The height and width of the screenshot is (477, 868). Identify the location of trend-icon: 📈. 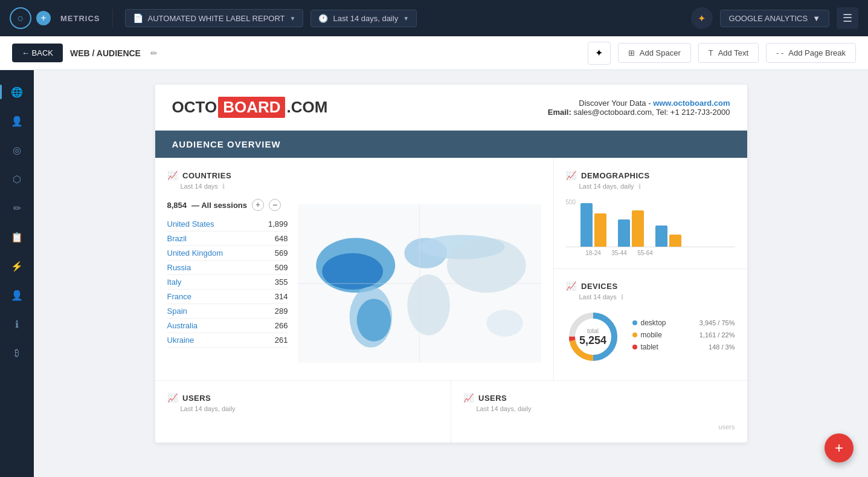
(173, 175).